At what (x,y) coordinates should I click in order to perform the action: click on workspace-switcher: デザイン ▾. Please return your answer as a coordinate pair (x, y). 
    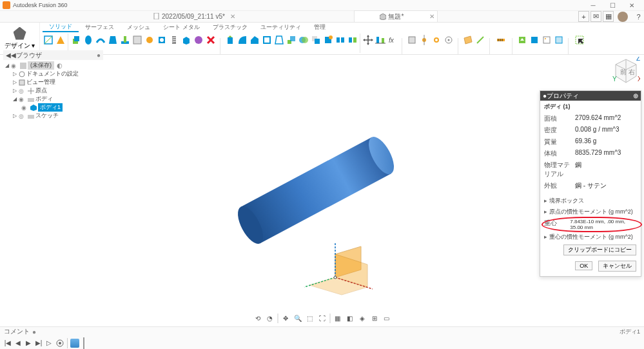
    Looking at the image, I should click on (20, 39).